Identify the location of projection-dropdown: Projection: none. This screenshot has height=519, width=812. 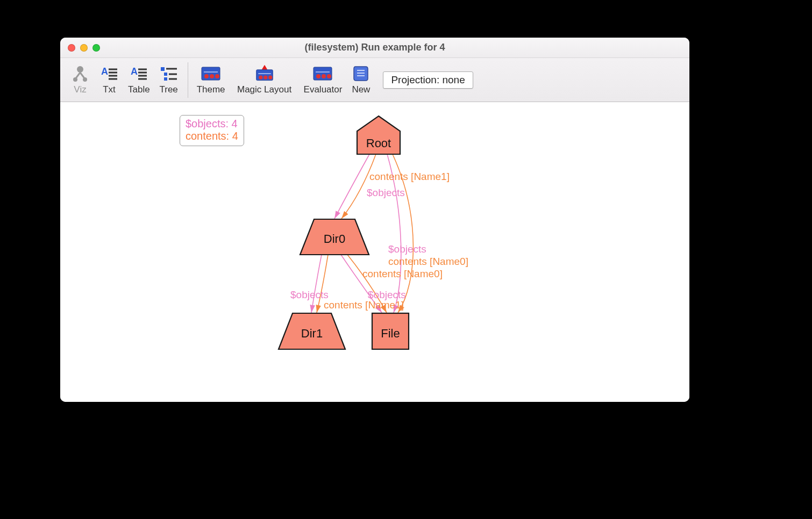
(428, 80).